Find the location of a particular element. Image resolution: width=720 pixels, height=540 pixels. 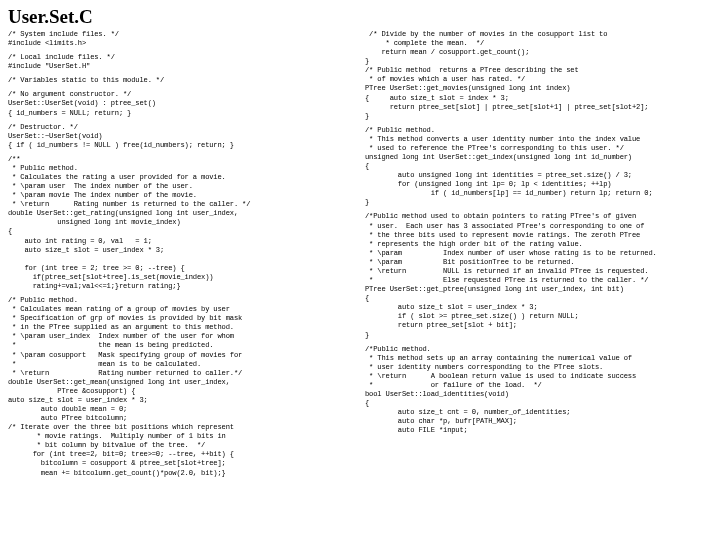

code-block: /* Destructor. */ UserSet::~UserSet(void… is located at coordinates (182, 136).